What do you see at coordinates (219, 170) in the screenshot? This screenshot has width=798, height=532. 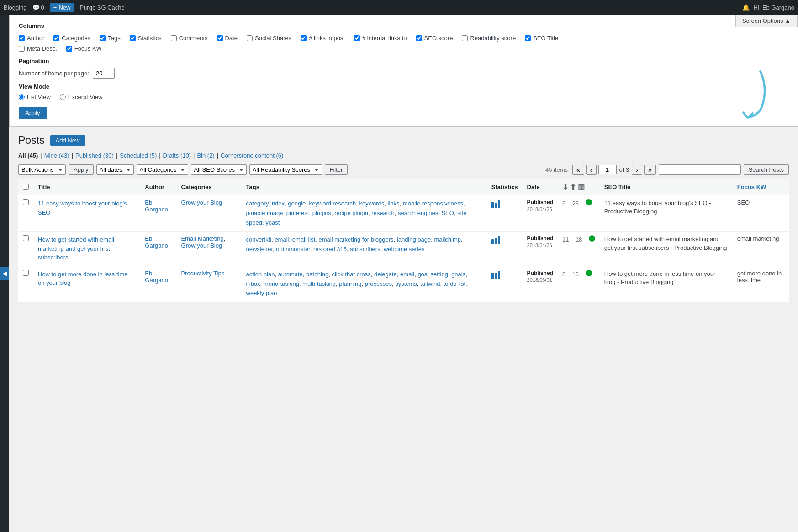 I see `seo-scores-dropdown: All SEO Scores` at bounding box center [219, 170].